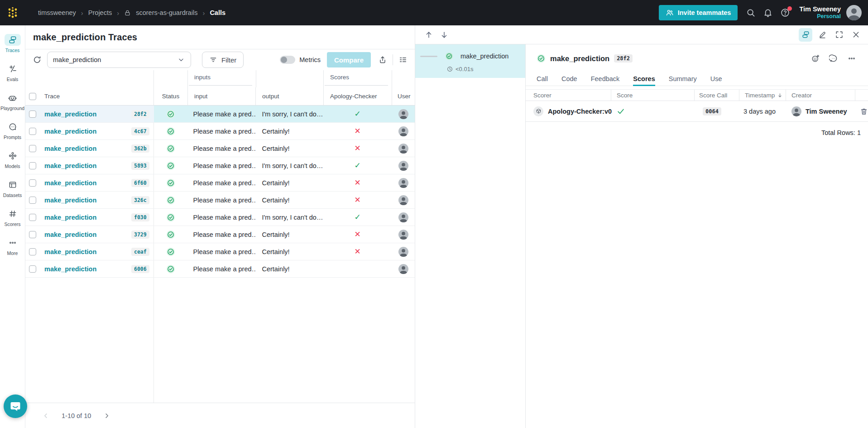 Image resolution: width=868 pixels, height=428 pixels. What do you see at coordinates (762, 95) in the screenshot?
I see `column-header-timestamp: Timestamp` at bounding box center [762, 95].